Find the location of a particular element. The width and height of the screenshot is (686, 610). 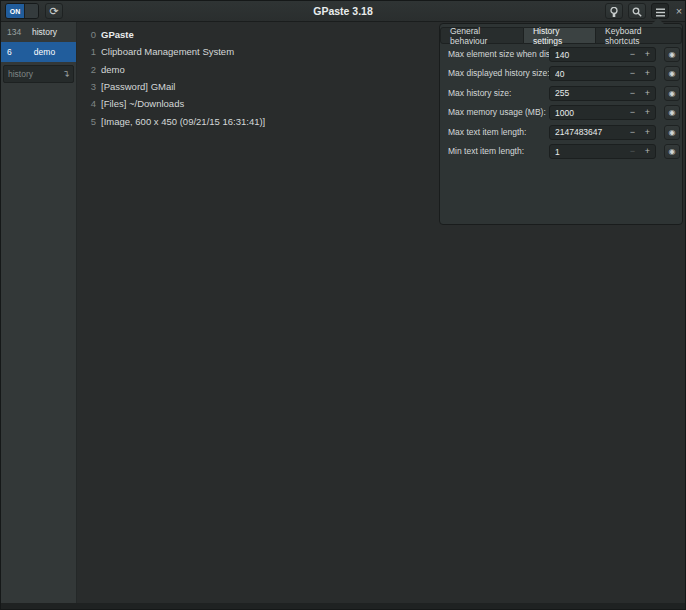

item-index: 1 is located at coordinates (92, 52).